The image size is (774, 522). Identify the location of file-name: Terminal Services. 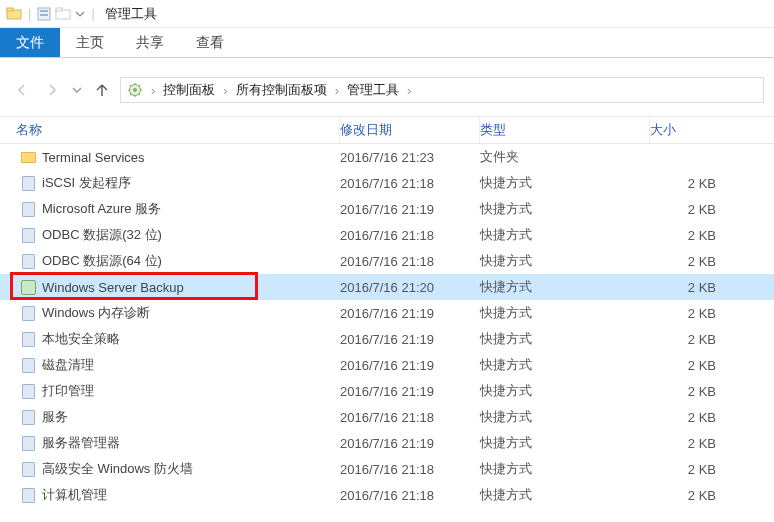
(94, 158).